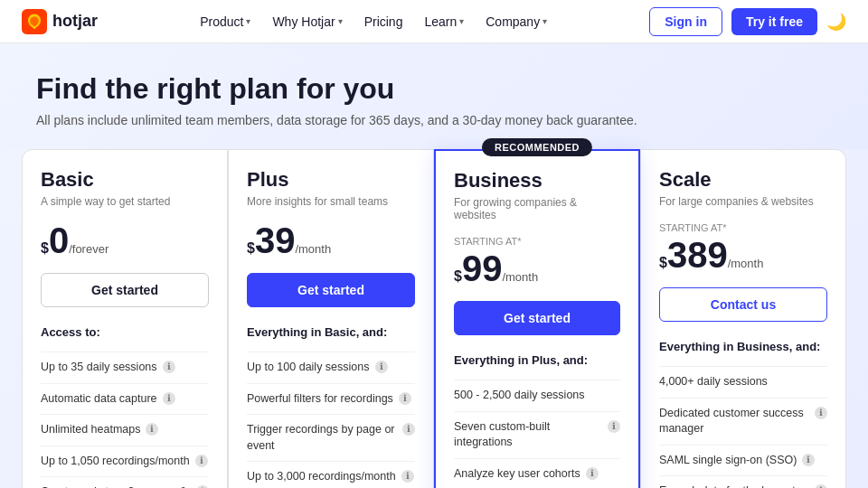 This screenshot has width=868, height=488. Describe the element at coordinates (116, 462) in the screenshot. I see `feature-text: Up to 1,050 recordings/month` at that location.